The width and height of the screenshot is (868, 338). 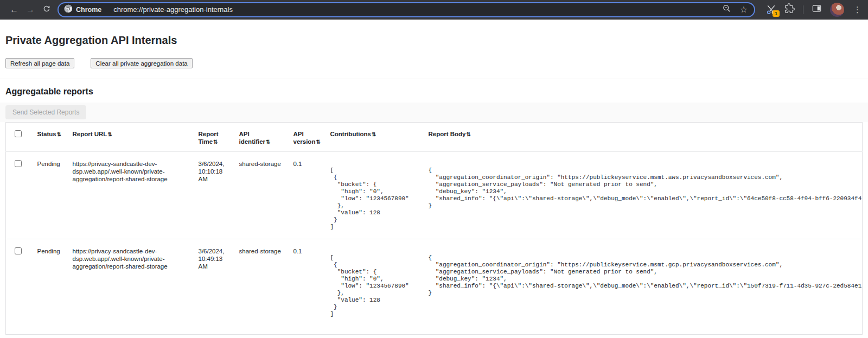 What do you see at coordinates (68, 10) in the screenshot?
I see `chrome-logo-icon` at bounding box center [68, 10].